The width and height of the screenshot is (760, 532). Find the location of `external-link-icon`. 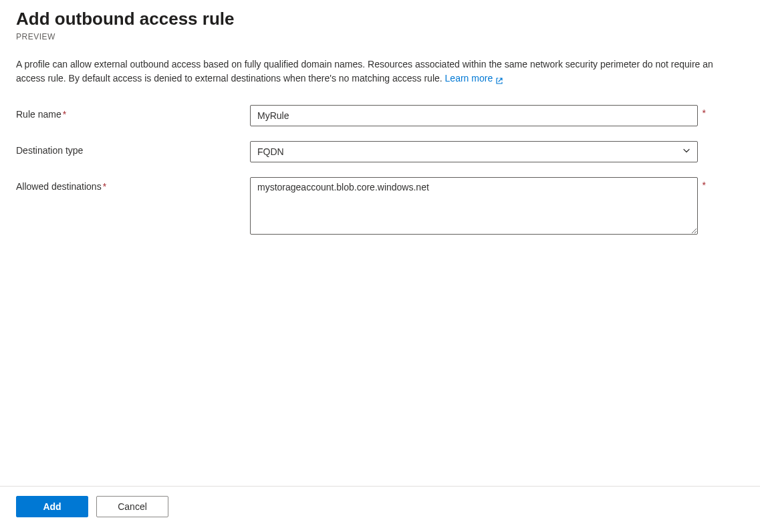

external-link-icon is located at coordinates (499, 79).